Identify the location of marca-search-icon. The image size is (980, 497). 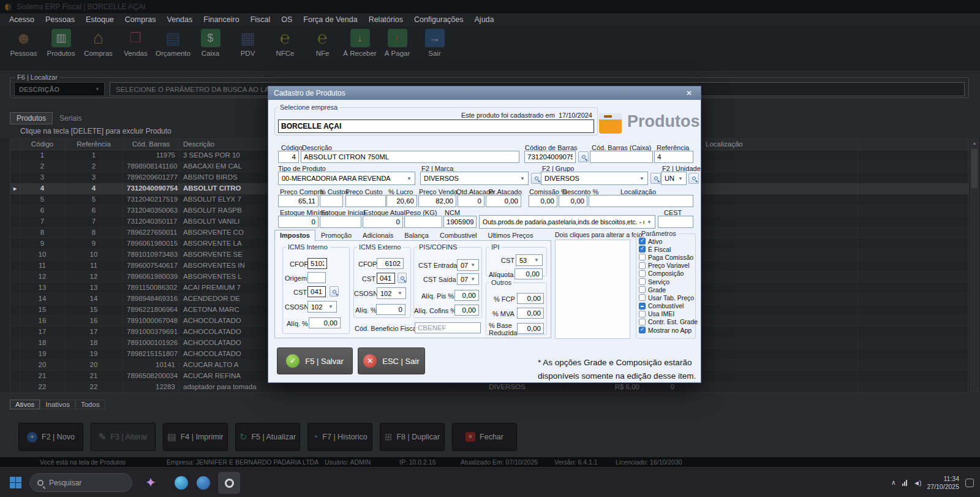
(537, 178).